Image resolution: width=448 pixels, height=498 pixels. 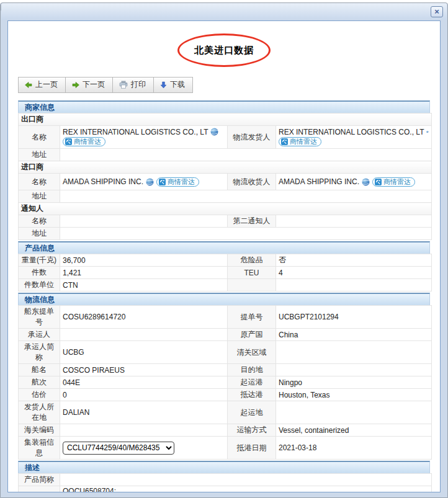 What do you see at coordinates (354, 138) in the screenshot?
I see `shipper-name-cell: REX INTERNATIONAL LOGISTICS CO., LT 商情雷达` at bounding box center [354, 138].